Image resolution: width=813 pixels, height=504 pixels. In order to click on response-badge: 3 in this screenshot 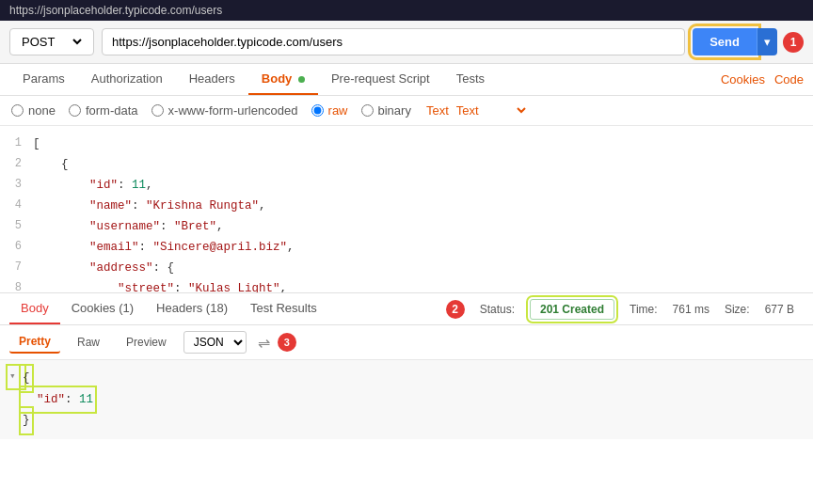, I will do `click(287, 342)`.